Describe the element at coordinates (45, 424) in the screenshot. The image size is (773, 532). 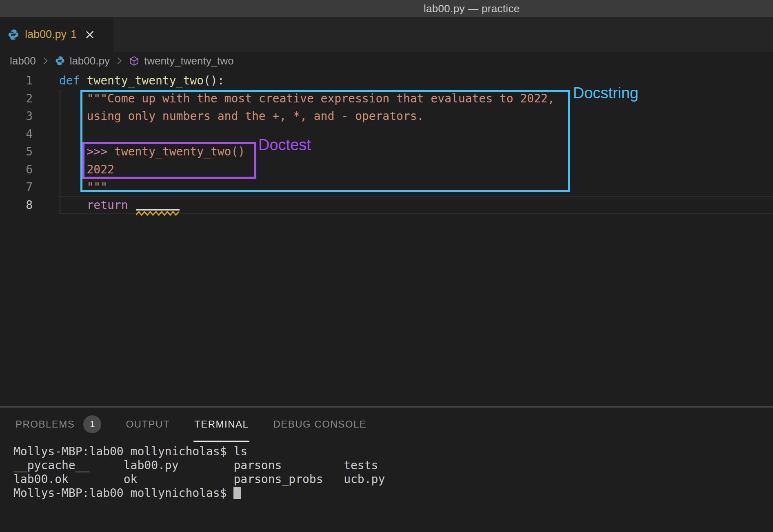
I see `panel-tab-label: PROBLEMS` at that location.